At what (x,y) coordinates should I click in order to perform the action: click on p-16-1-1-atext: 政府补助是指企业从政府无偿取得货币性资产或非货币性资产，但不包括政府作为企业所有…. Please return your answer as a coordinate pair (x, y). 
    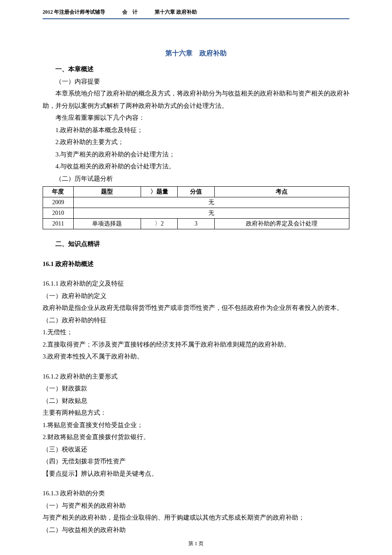
    Looking at the image, I should click on (196, 308).